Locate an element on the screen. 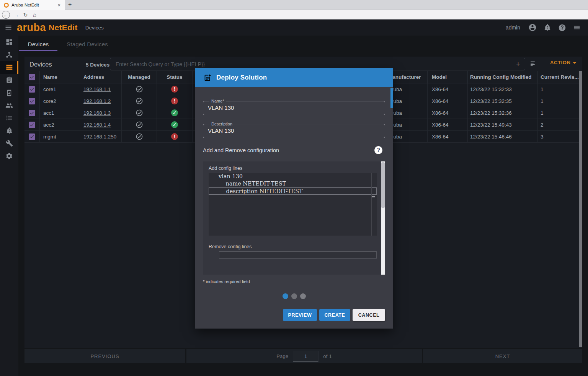 This screenshot has height=376, width=588. left-nav-sidebar is located at coordinates (9, 206).